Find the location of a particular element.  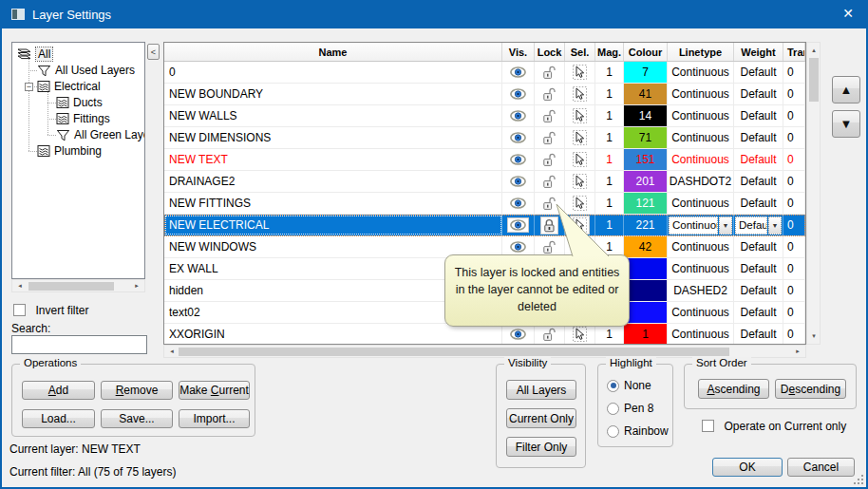

cancel-button: Cancel is located at coordinates (821, 467).